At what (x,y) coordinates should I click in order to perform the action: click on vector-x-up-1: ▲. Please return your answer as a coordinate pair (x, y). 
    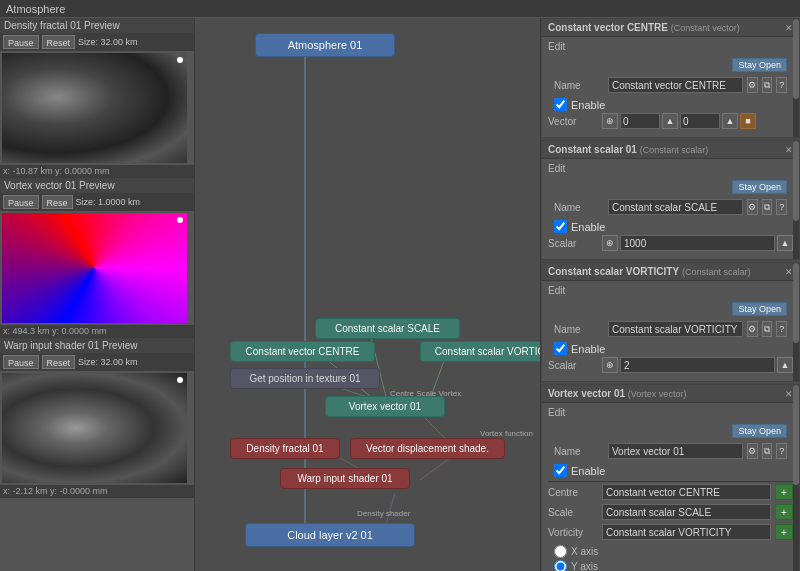
    Looking at the image, I should click on (670, 121).